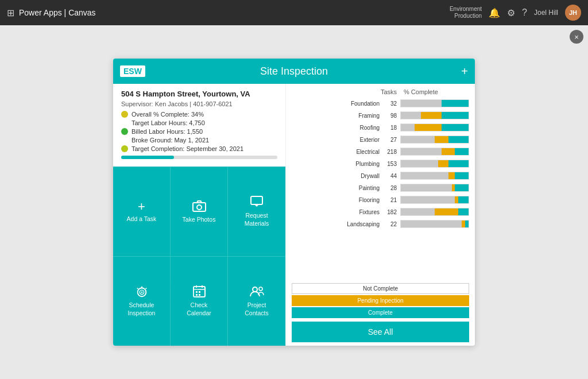  I want to click on task-row: Exterior 27, so click(380, 140).